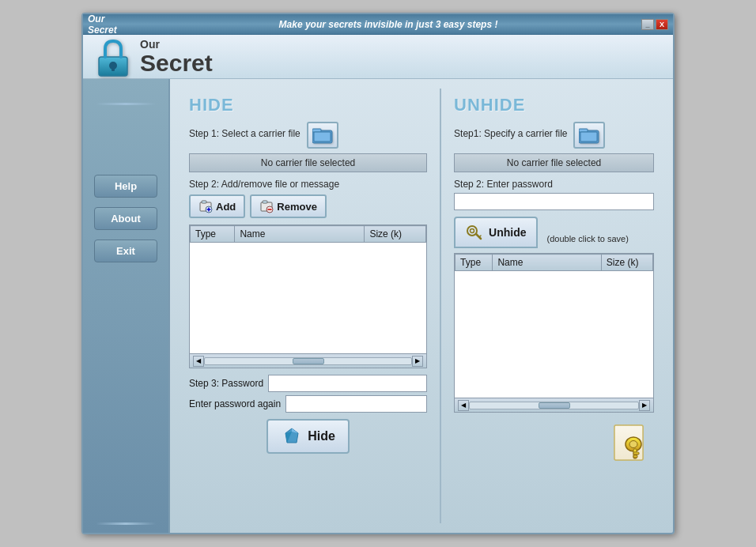 The image size is (756, 547). Describe the element at coordinates (323, 135) in the screenshot. I see `hide-file-select-button` at that location.